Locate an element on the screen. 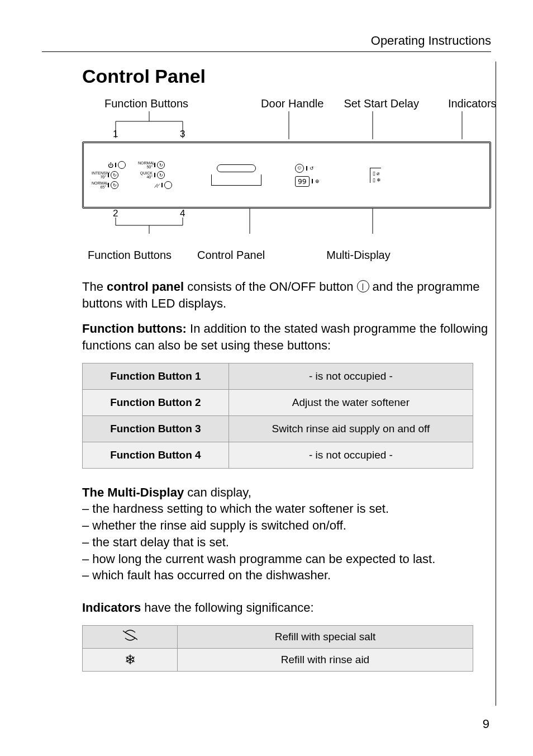 This screenshot has height=756, width=533. paragraph-function-buttons: Function buttons: In addition to the sta… is located at coordinates (287, 337).